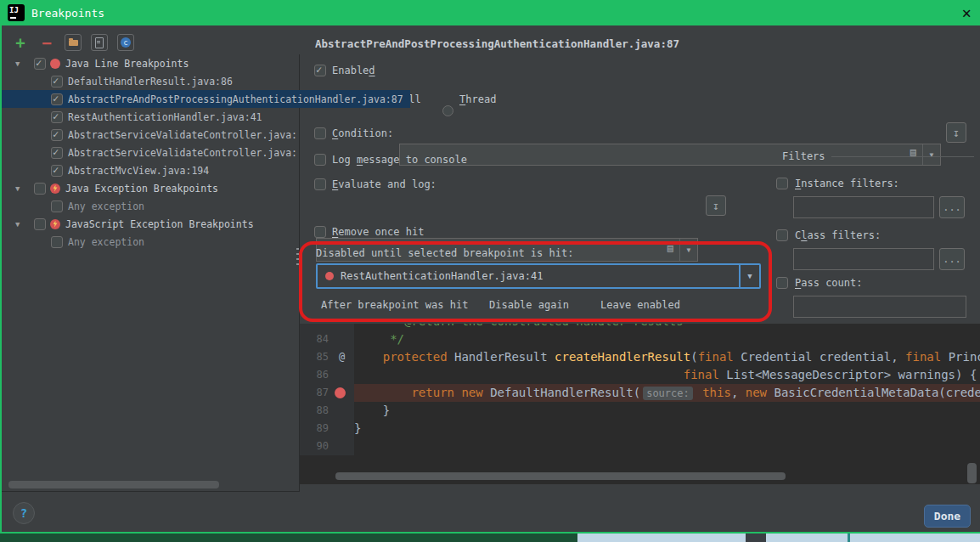 Image resolution: width=980 pixels, height=542 pixels. Describe the element at coordinates (667, 447) in the screenshot. I see `code-text` at that location.